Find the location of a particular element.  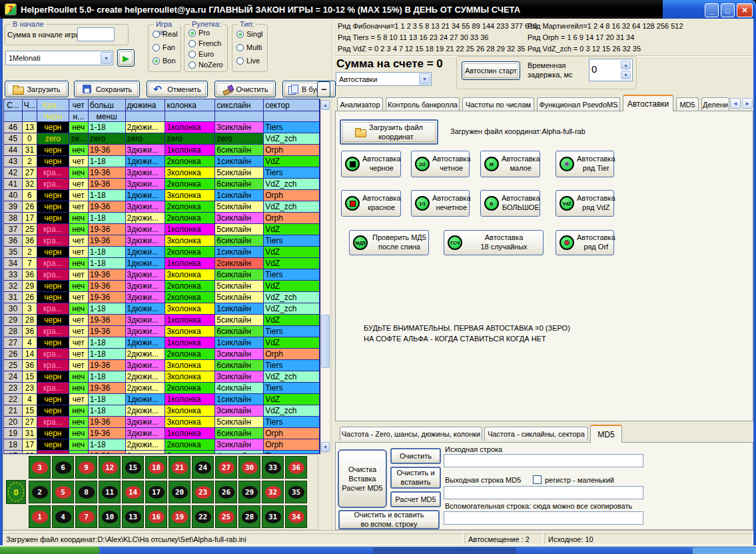

table-row: 450zeroze...zerozerozerozeroVdZ_zch is located at coordinates (162, 139).